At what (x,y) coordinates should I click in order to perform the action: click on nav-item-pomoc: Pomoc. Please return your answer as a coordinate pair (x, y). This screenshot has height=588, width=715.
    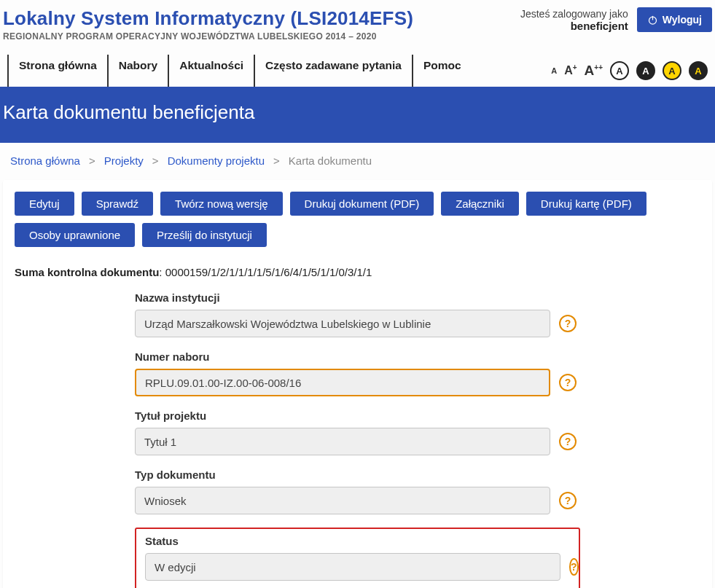
    Looking at the image, I should click on (442, 71).